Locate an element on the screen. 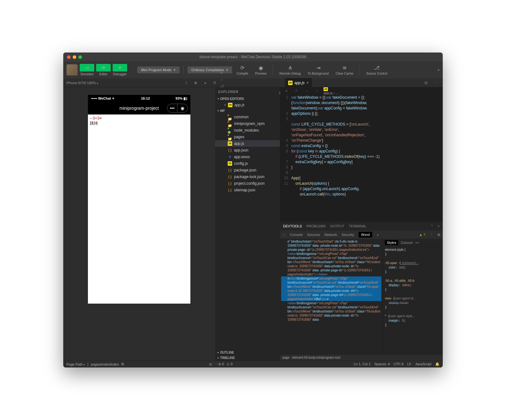  file-tree-item: ▸ ⬢node_modules is located at coordinates (247, 130).